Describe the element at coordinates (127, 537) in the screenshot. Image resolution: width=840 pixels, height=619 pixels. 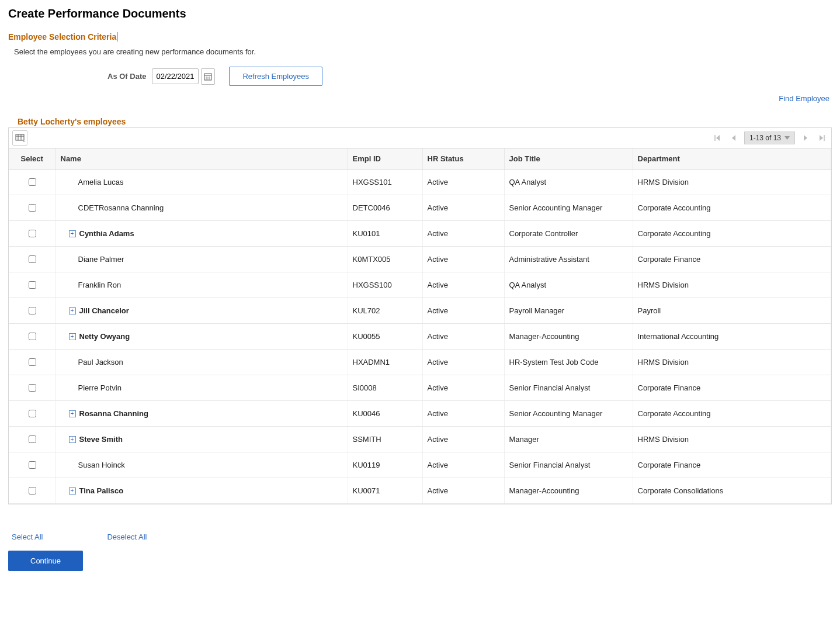
I see `deselect-all-link: Deselect All` at that location.